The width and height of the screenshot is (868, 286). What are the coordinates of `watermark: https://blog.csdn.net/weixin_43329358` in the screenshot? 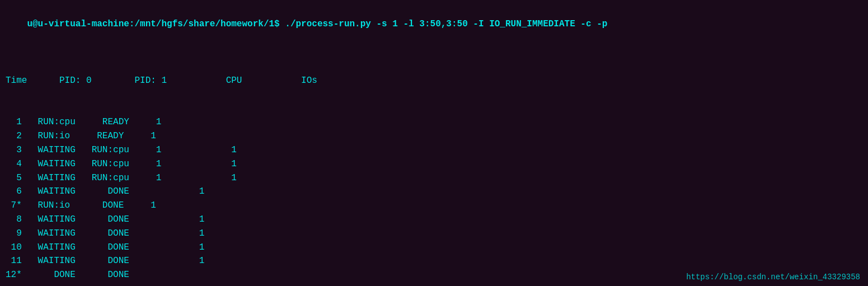 It's located at (773, 277).